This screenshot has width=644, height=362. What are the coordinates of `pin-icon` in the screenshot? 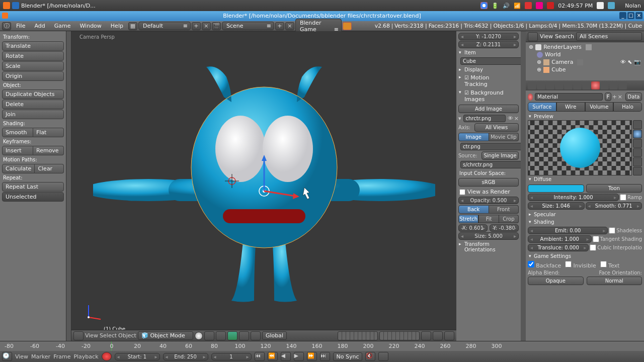 It's located at (589, 47).